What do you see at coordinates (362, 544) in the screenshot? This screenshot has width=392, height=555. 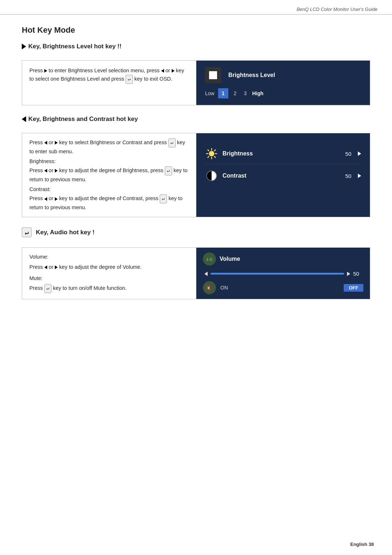 I see `page-footer: English 38` at bounding box center [362, 544].